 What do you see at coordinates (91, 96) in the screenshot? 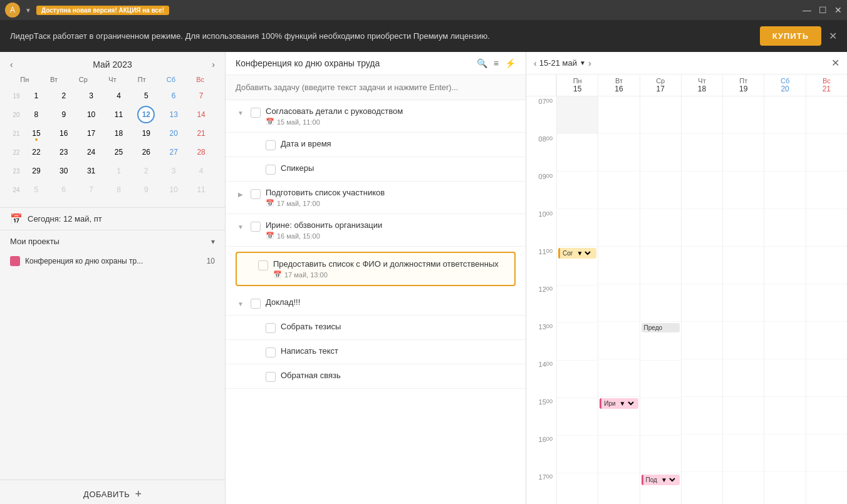
I see `cal-day-3: 3` at bounding box center [91, 96].